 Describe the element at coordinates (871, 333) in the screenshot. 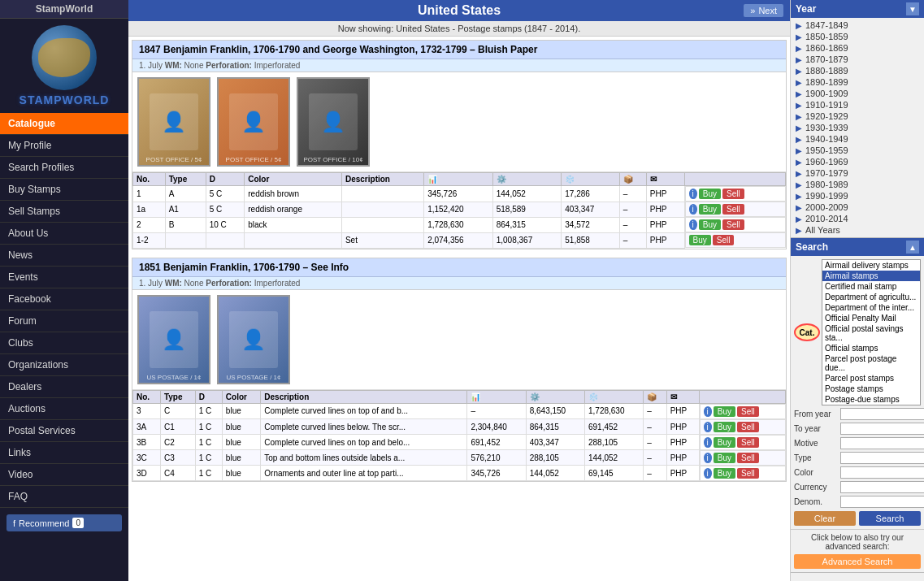

I see `dropdown-option: Official postal savings sta...` at that location.